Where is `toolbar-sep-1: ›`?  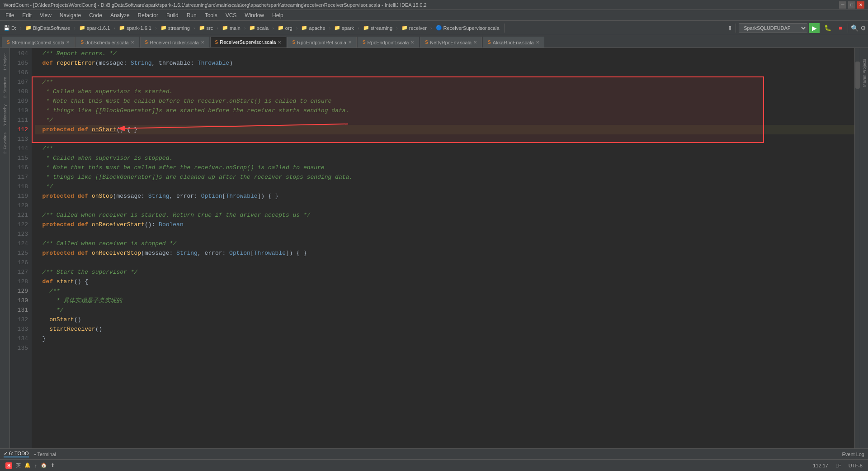 toolbar-sep-1: › is located at coordinates (21, 28).